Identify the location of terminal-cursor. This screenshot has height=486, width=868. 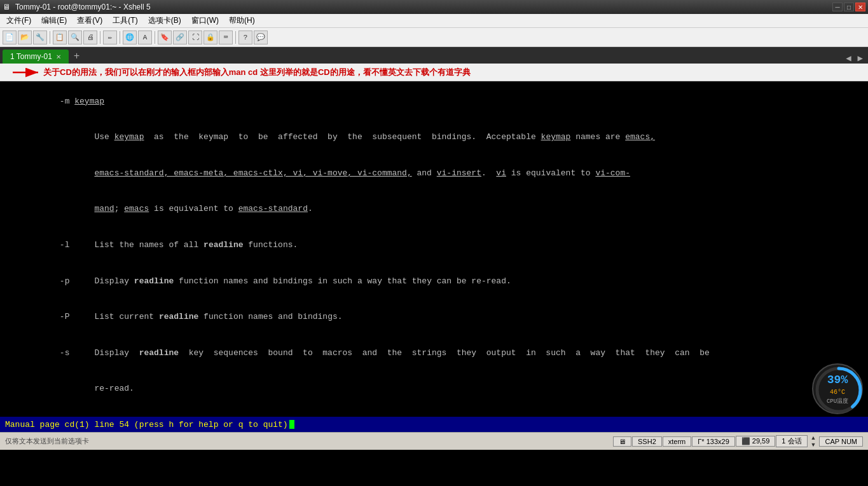
(292, 424).